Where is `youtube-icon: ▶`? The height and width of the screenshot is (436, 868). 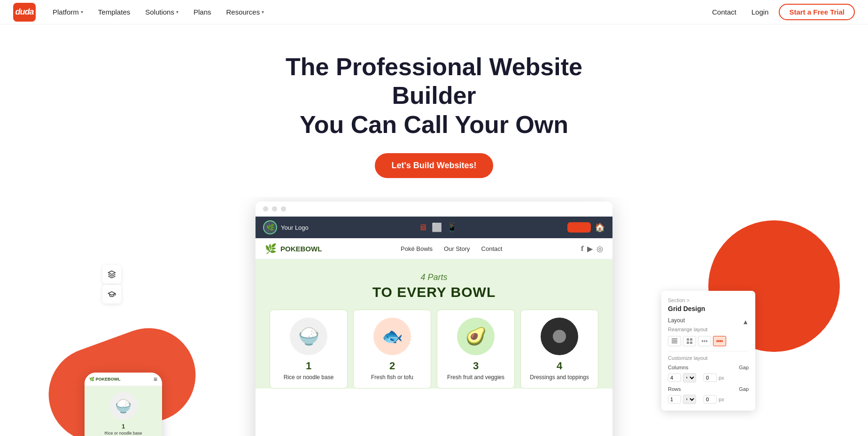
youtube-icon: ▶ is located at coordinates (590, 249).